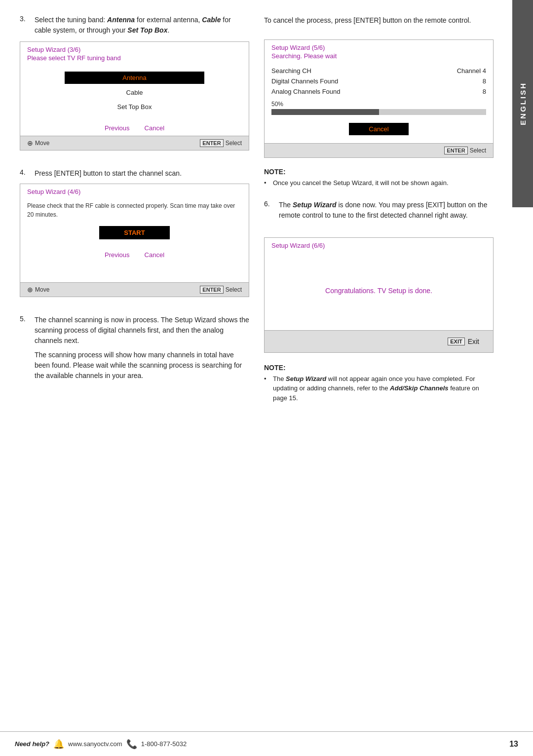 The width and height of the screenshot is (533, 756). I want to click on footer-phone: 1-800-877-5032, so click(164, 744).